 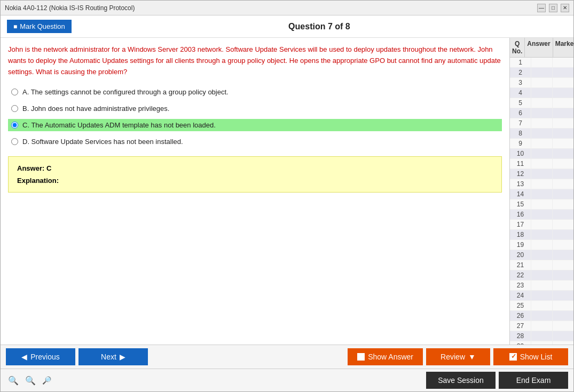 What do you see at coordinates (15, 125) in the screenshot?
I see `option-c-radio` at bounding box center [15, 125].